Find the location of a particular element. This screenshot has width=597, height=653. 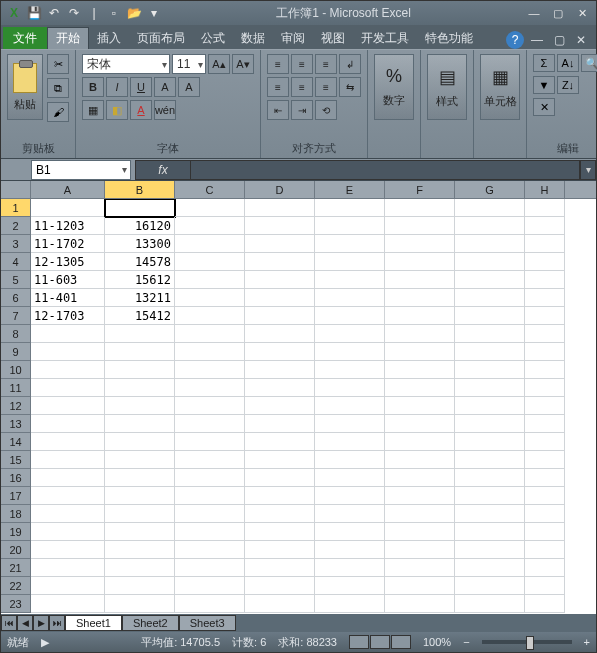

select-all-corner is located at coordinates (16, 190).